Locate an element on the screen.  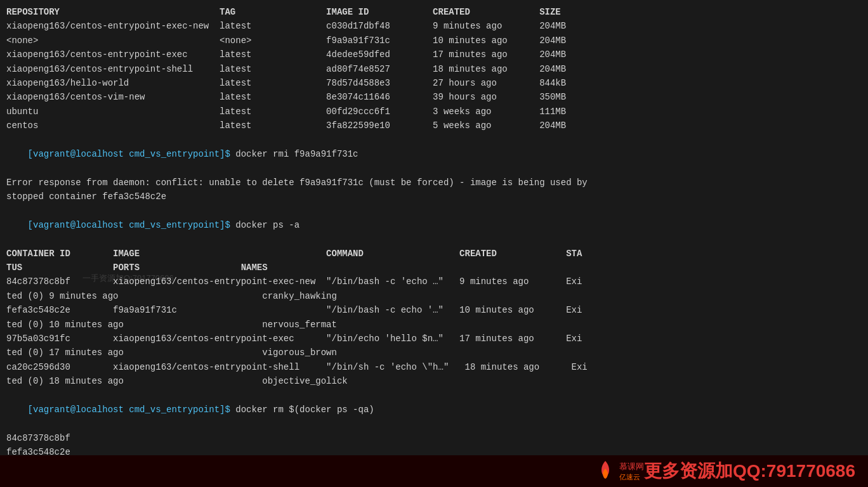
container-id-1: 84c87378c8bf is located at coordinates (434, 438).